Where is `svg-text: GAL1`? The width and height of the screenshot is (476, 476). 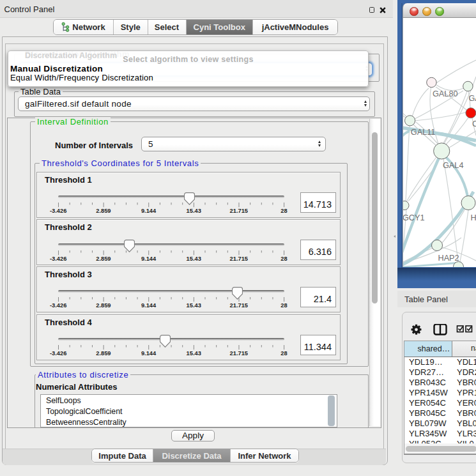
svg-text: GAL1 is located at coordinates (473, 98).